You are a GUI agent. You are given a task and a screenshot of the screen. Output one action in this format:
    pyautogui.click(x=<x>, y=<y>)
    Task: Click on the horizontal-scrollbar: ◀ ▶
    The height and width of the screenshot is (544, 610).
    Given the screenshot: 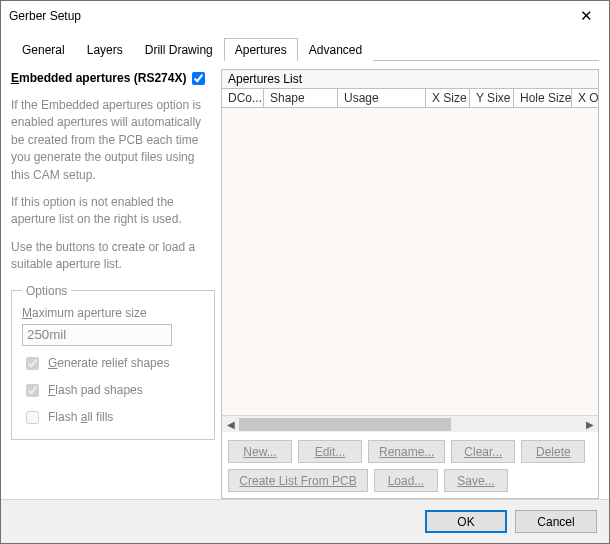 What is the action you would take?
    pyautogui.click(x=410, y=424)
    